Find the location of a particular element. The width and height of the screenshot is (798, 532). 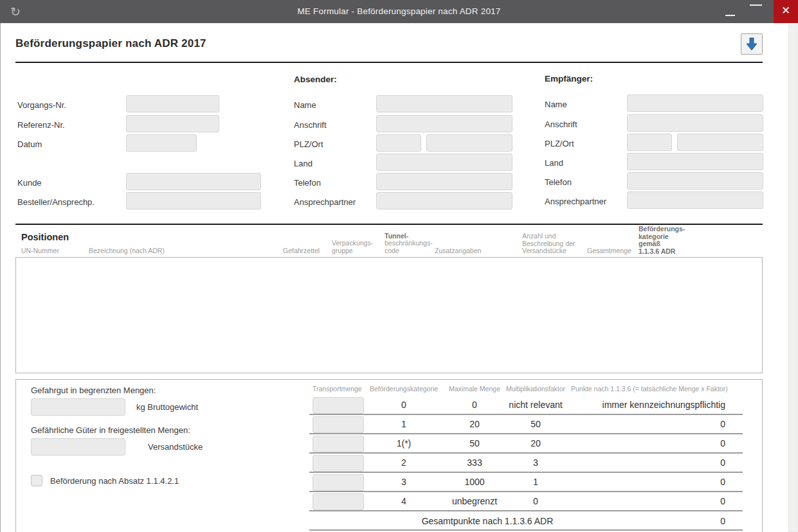

absender-name-label: Name is located at coordinates (305, 105).